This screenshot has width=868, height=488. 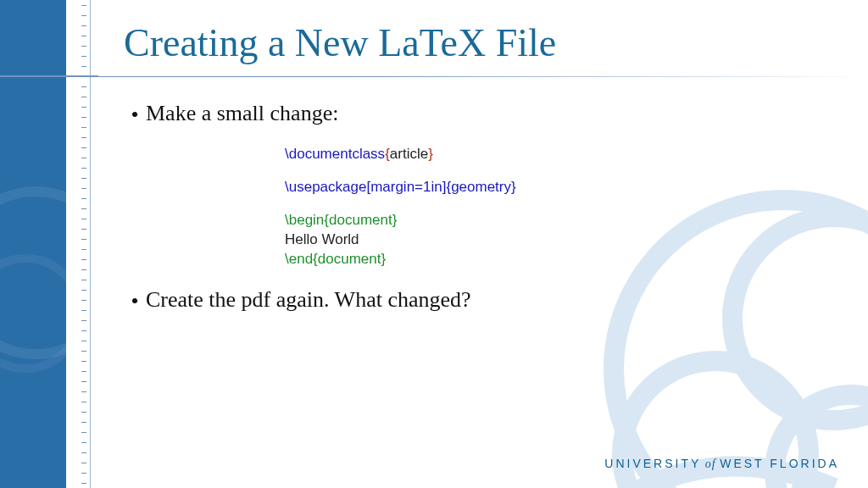 I want to click on slide-title: Creating a New LaTeX File, so click(x=479, y=42).